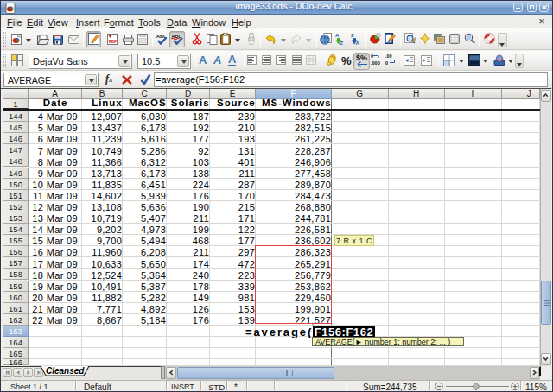 This screenshot has width=553, height=392. Describe the element at coordinates (353, 35) in the screenshot. I see `svg-text: Z` at that location.